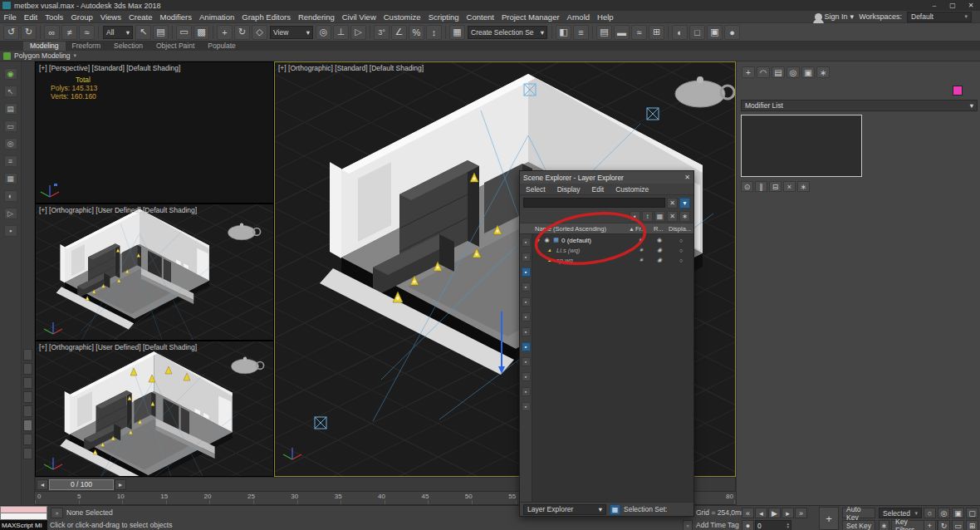  What do you see at coordinates (930, 525) in the screenshot?
I see `pan-icon: +` at bounding box center [930, 525].